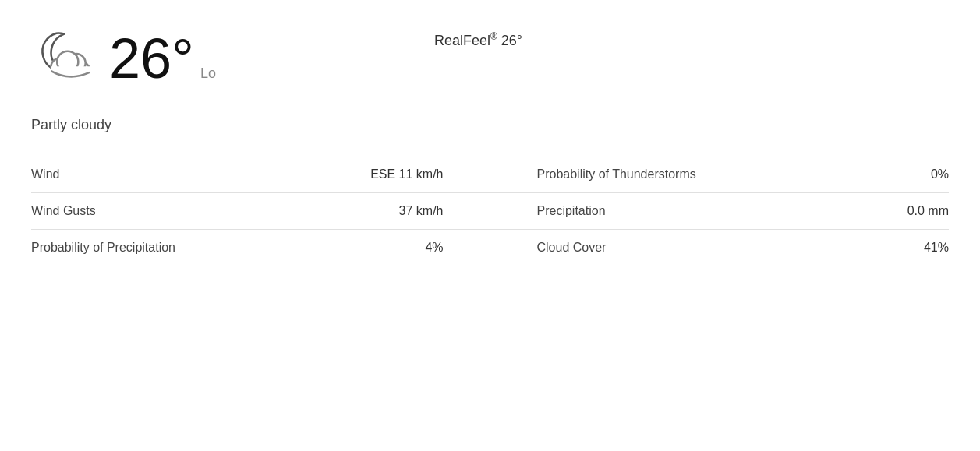  I want to click on table-row: Wind Gusts 37 km/h, so click(260, 212).